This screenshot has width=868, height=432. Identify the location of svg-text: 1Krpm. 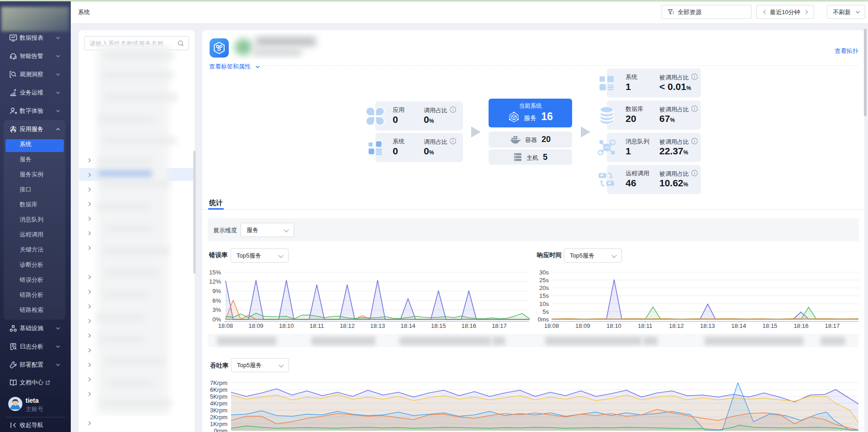
(219, 424).